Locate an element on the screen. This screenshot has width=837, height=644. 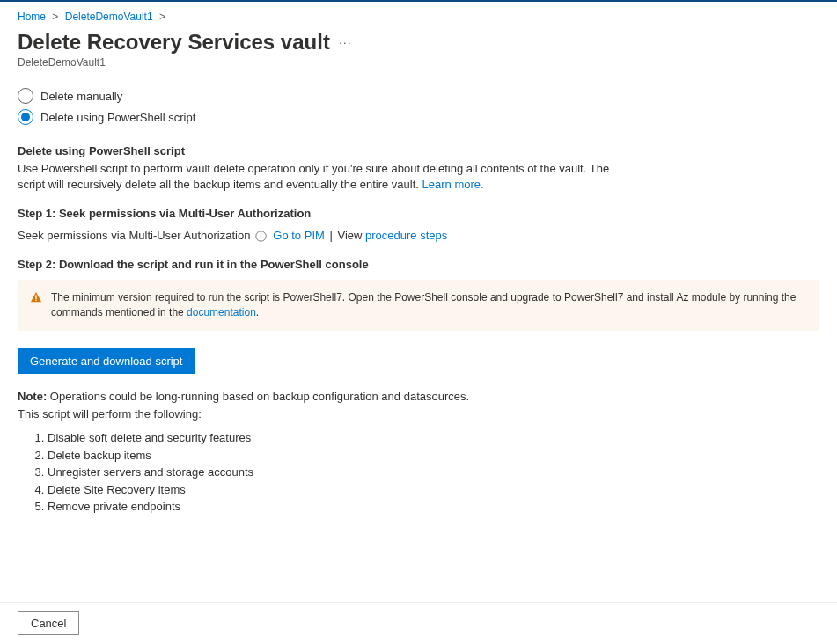
go-to-pim-link: Go to PIM is located at coordinates (299, 236).